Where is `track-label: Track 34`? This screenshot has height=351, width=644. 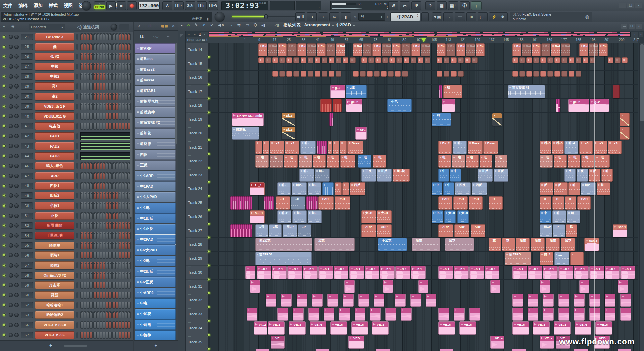 track-label: Track 34 is located at coordinates (197, 328).